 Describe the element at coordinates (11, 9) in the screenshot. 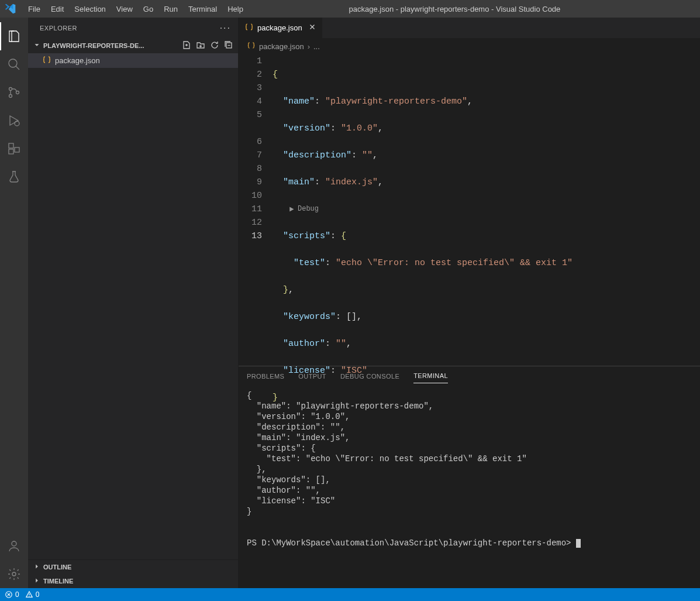

I see `vscode-logo-icon` at that location.